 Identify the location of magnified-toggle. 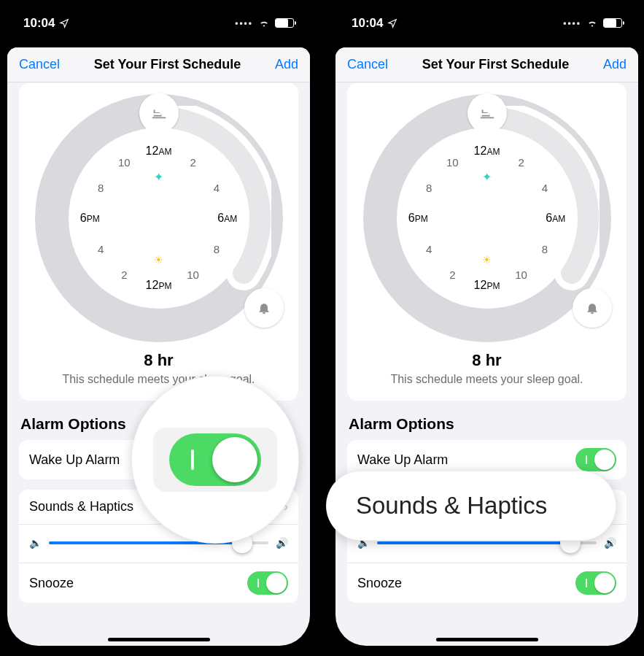
(215, 460).